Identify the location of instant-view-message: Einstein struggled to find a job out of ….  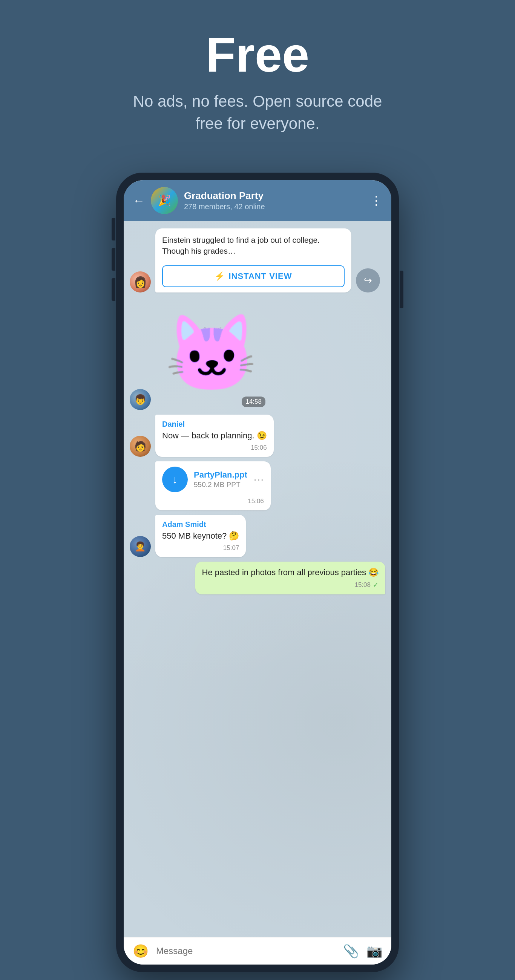
(254, 261).